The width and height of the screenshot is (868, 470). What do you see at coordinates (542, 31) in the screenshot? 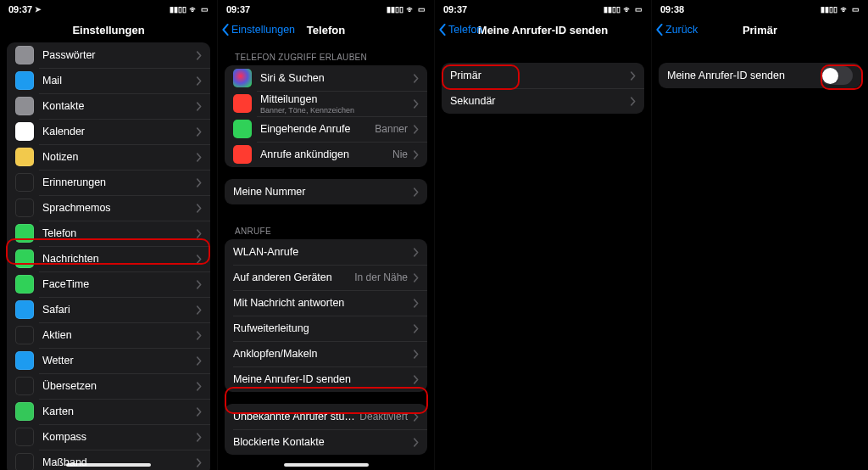
I see `page-title: Meine Anrufer-ID senden` at bounding box center [542, 31].